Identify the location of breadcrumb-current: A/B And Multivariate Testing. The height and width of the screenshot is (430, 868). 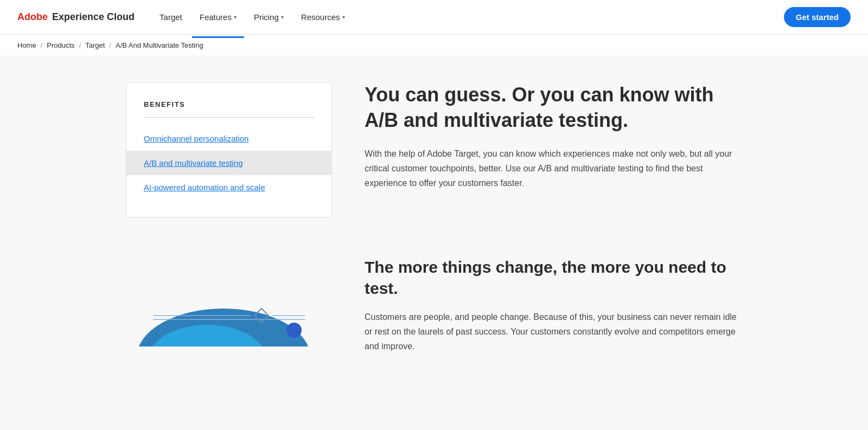
(159, 46).